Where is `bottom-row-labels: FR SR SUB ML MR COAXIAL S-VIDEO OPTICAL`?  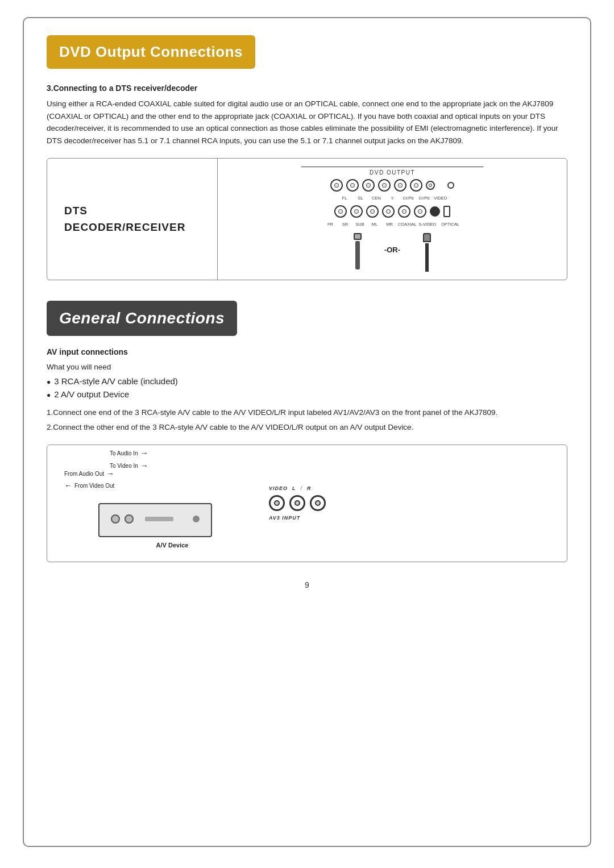
bottom-row-labels: FR SR SUB ML MR COAXIAL S-VIDEO OPTICAL is located at coordinates (392, 224).